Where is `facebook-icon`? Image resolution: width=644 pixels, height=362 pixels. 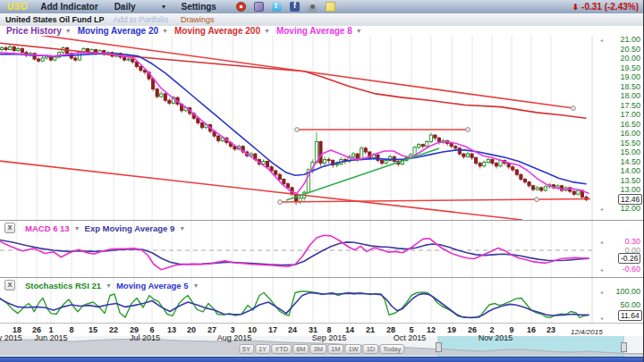
facebook-icon is located at coordinates (295, 7).